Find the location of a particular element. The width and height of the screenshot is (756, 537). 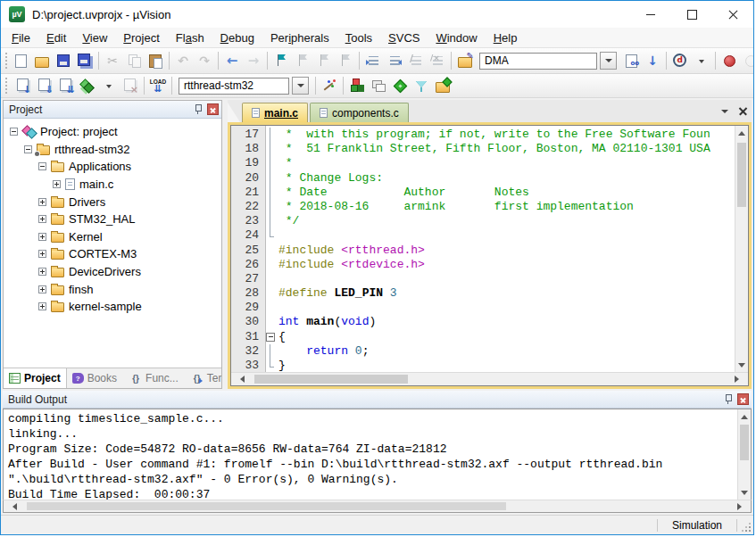

manage-project-items-button is located at coordinates (378, 86).